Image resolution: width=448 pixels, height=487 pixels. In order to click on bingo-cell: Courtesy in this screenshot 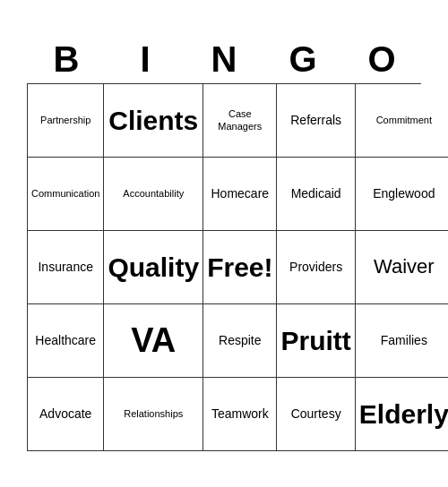, I will do `click(315, 414)`.